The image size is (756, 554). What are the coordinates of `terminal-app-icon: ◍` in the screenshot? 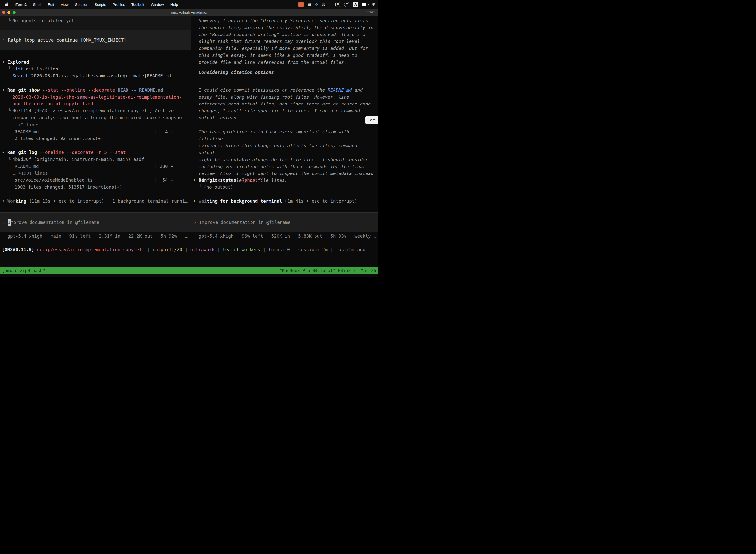 It's located at (324, 5).